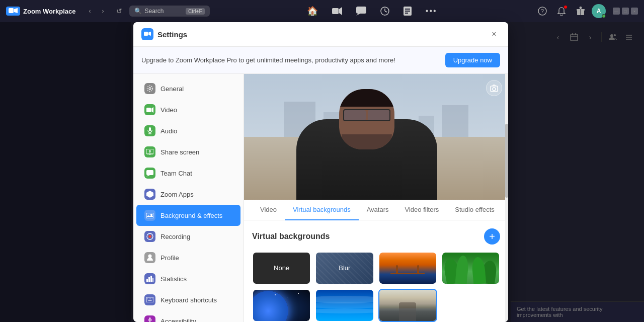 The height and width of the screenshot is (322, 644). What do you see at coordinates (13, 11) in the screenshot?
I see `zoom-logo-icon` at bounding box center [13, 11].